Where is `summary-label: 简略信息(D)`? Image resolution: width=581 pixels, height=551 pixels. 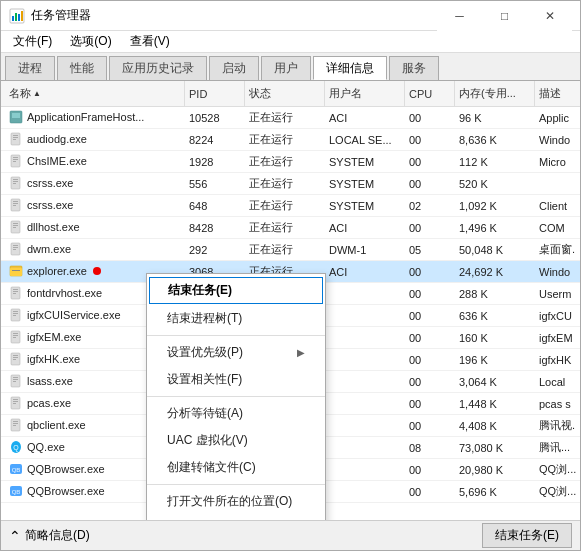 summary-label: 简略信息(D) is located at coordinates (58, 536).